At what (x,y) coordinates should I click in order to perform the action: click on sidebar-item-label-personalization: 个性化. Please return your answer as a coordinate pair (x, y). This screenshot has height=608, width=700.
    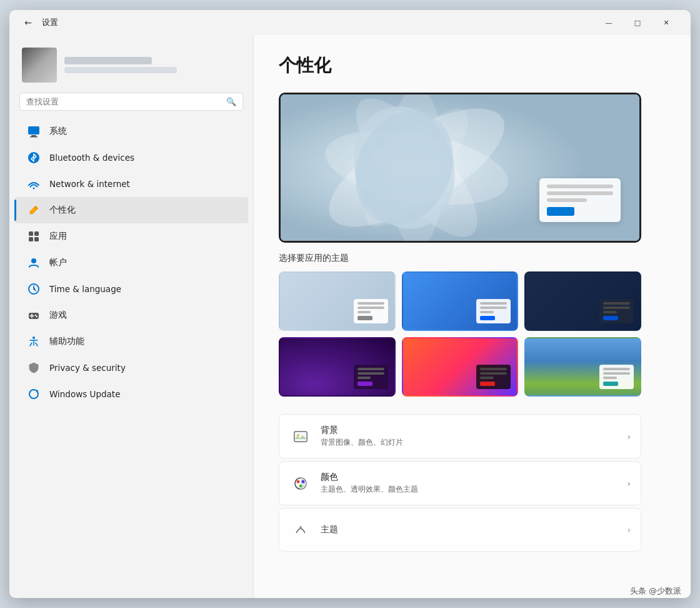
    Looking at the image, I should click on (62, 210).